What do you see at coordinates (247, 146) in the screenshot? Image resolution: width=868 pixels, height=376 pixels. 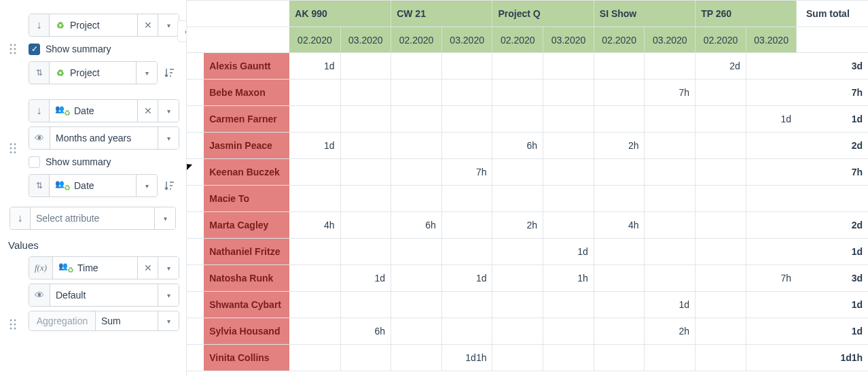 I see `row-name-cell: Jasmin Peace` at bounding box center [247, 146].